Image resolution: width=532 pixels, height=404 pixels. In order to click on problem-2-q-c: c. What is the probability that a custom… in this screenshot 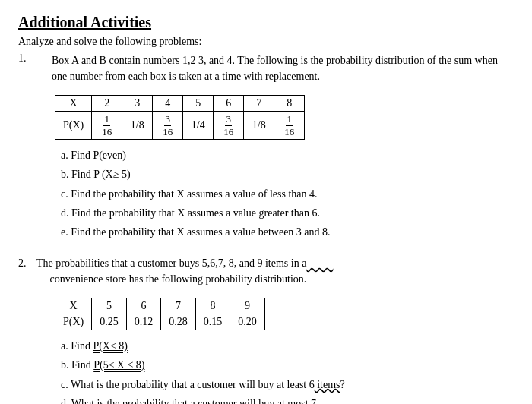, I will do `click(287, 384)`.